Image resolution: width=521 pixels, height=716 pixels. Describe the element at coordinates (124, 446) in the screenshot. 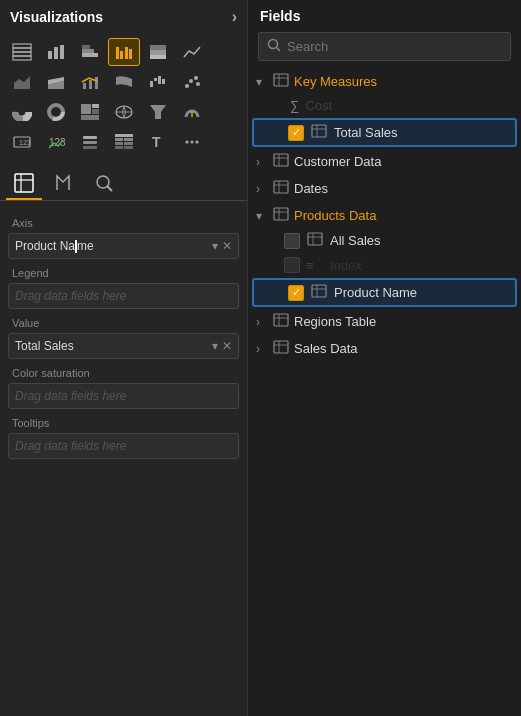

I see `tooltips-placeholder: Drag data fields here` at that location.